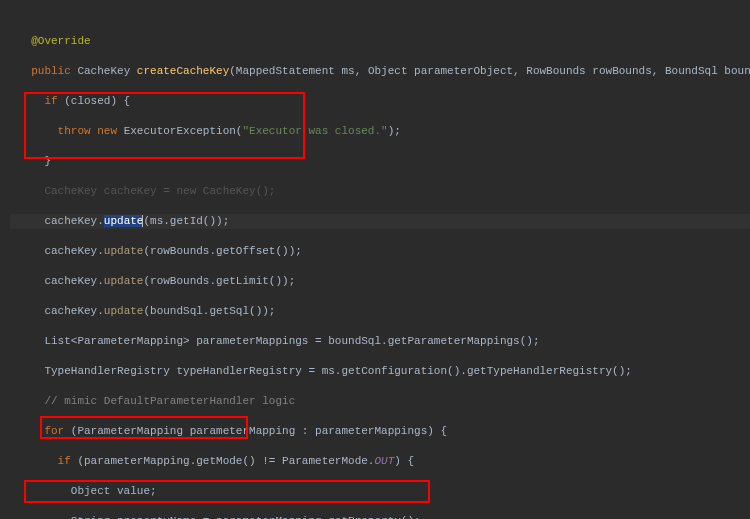 The image size is (750, 519). I want to click on code-line: TypeHandlerRegistry typeHandlerRegistry …, so click(380, 372).